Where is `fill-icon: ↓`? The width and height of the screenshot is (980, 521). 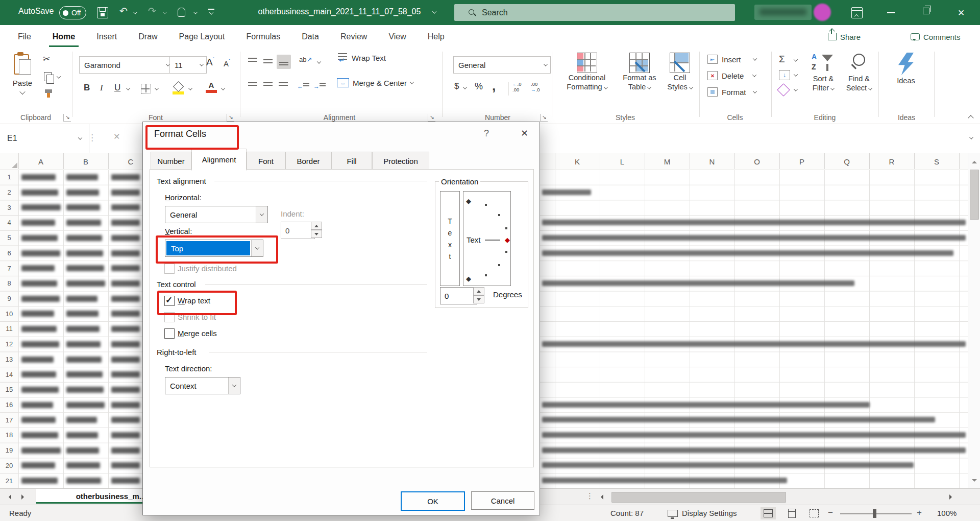 fill-icon: ↓ is located at coordinates (785, 75).